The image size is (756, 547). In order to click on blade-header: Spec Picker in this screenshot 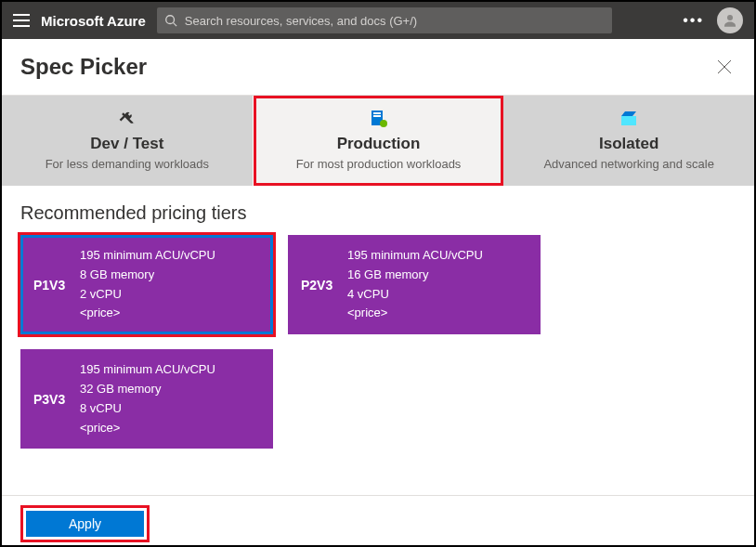, I will do `click(378, 67)`.